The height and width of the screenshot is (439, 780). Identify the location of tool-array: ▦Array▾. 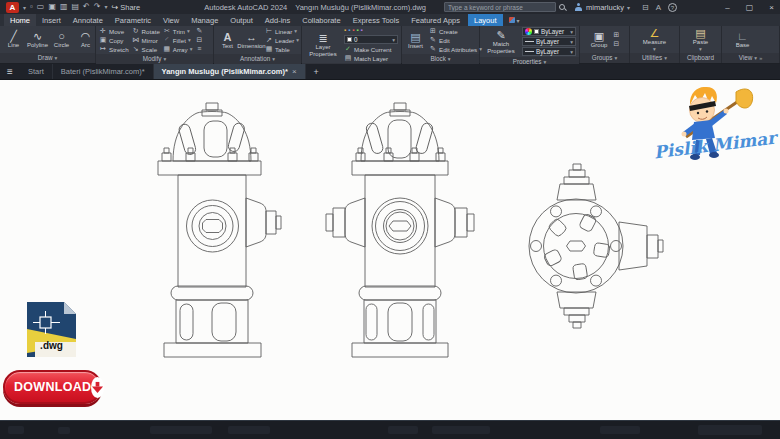
(178, 49).